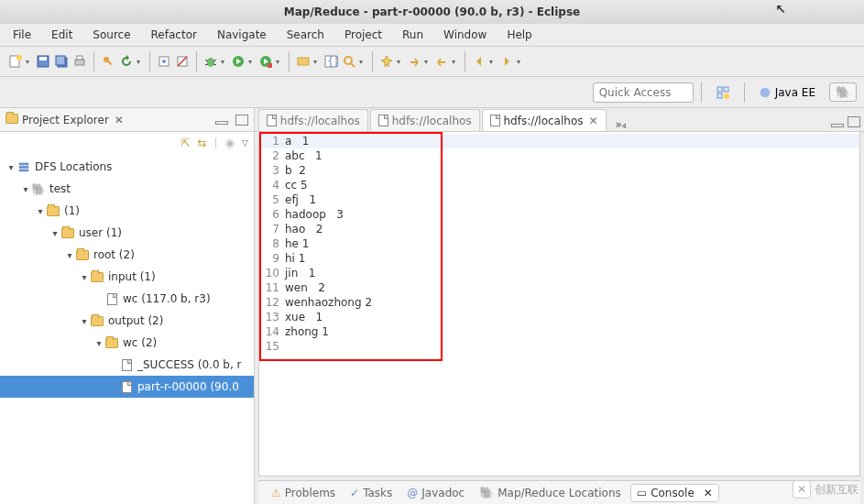 The height and width of the screenshot is (504, 864). I want to click on quick-access-input, so click(643, 93).